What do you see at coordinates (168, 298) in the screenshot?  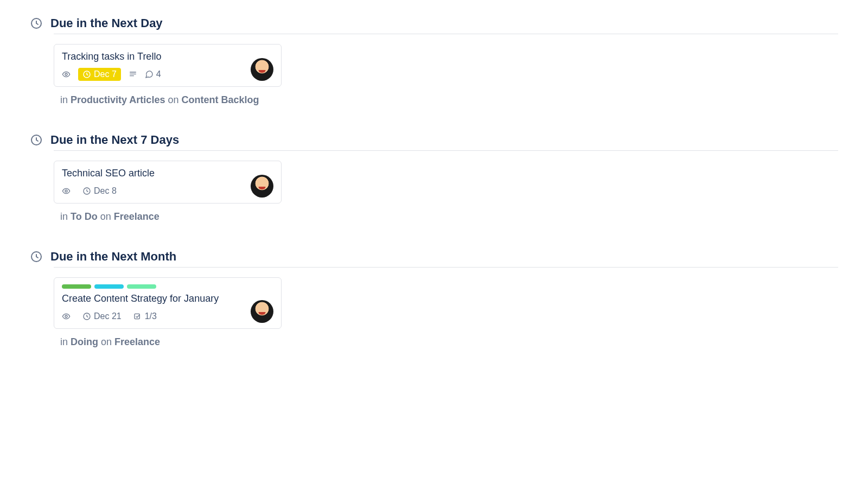 I see `card-title: Create Content Strategy for January` at bounding box center [168, 298].